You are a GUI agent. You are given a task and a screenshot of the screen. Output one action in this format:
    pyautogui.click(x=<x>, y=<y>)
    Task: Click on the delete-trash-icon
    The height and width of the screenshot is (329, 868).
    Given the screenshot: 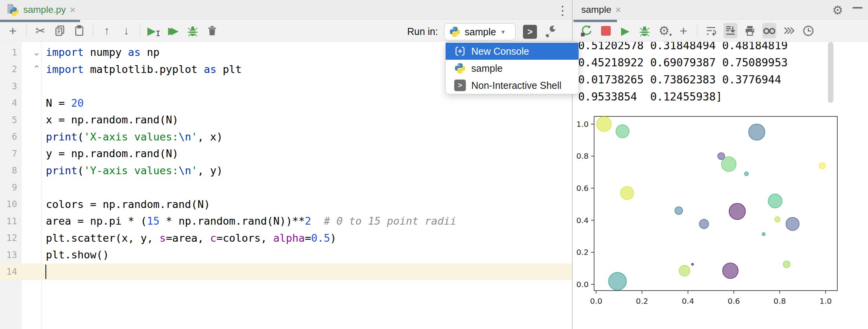 What is the action you would take?
    pyautogui.click(x=212, y=31)
    